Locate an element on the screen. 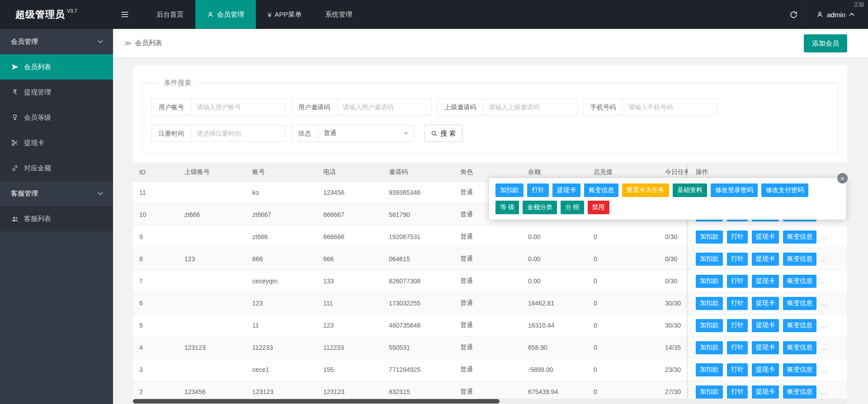 This screenshot has width=868, height=404. scrollbar-thumb is located at coordinates (316, 401).